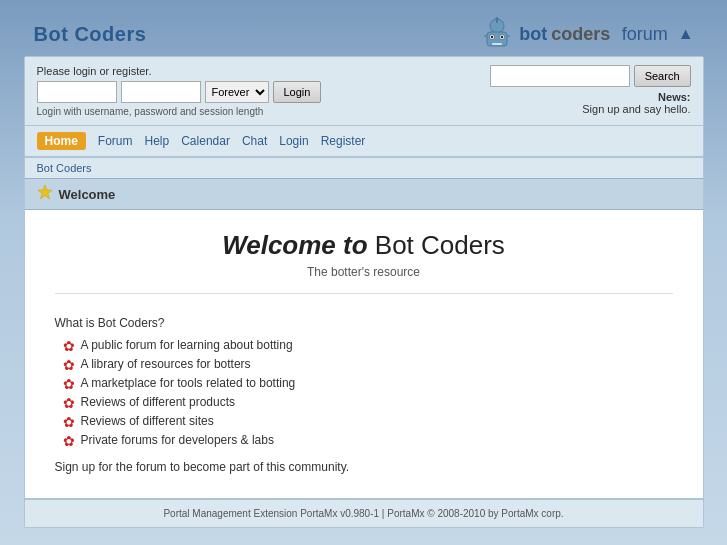 This screenshot has height=545, width=727. What do you see at coordinates (254, 141) in the screenshot?
I see `nav-chat: Chat` at bounding box center [254, 141].